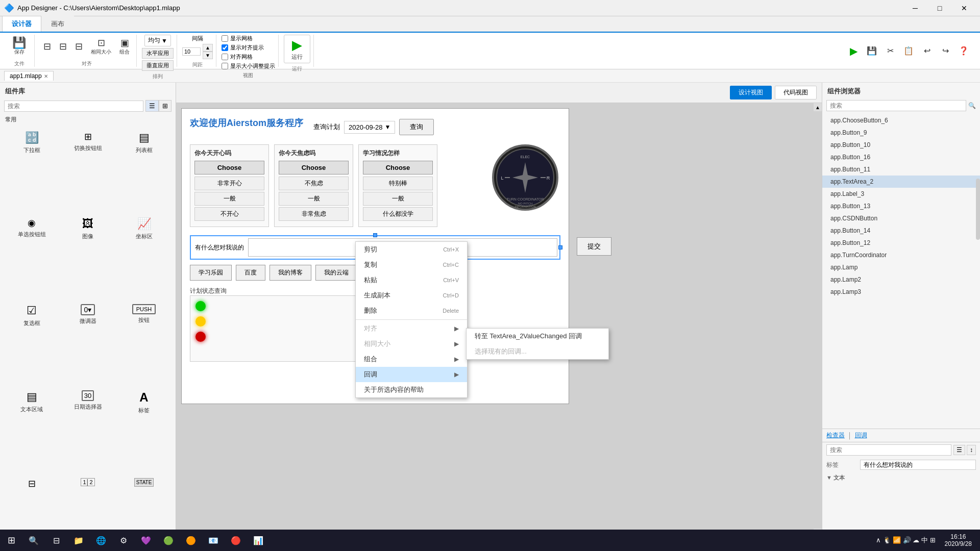 The image size is (980, 551). I want to click on align-left-button: ⊟, so click(47, 46).